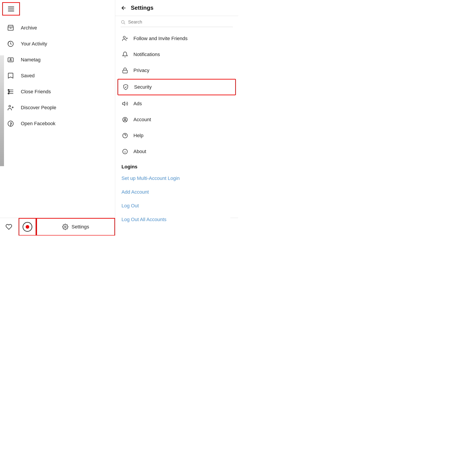 This screenshot has width=476, height=471. I want to click on hamburger-icon, so click(11, 9).